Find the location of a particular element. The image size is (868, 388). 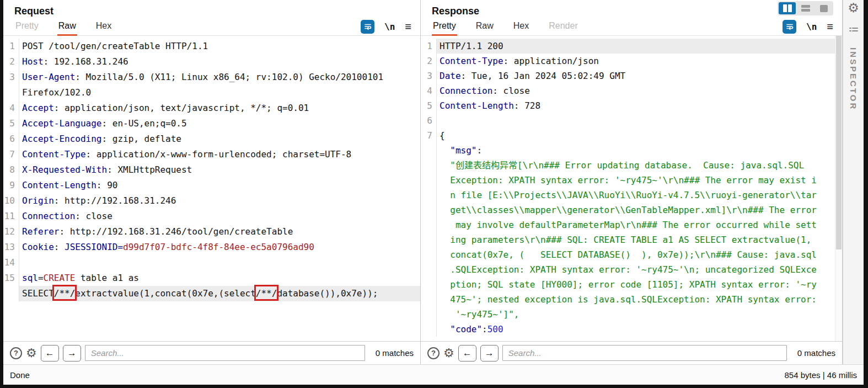

code-line-text: Origin: http://192.168.31.246 is located at coordinates (219, 201).